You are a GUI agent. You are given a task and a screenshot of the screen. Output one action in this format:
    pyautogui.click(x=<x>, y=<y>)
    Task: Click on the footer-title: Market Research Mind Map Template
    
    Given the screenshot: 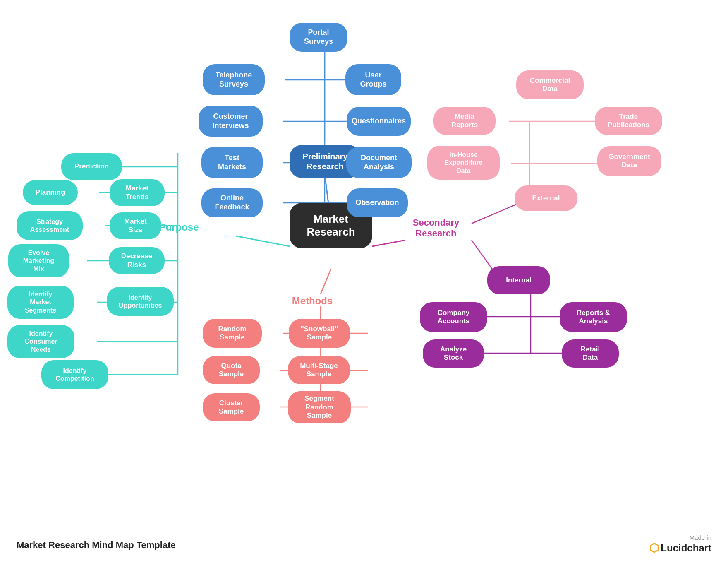 What is the action you would take?
    pyautogui.click(x=96, y=545)
    